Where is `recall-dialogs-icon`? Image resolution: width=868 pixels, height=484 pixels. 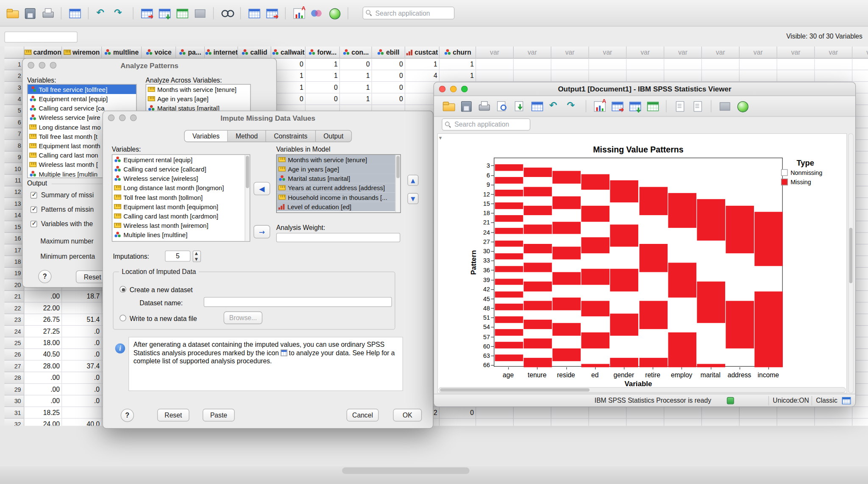 recall-dialogs-icon is located at coordinates (75, 13).